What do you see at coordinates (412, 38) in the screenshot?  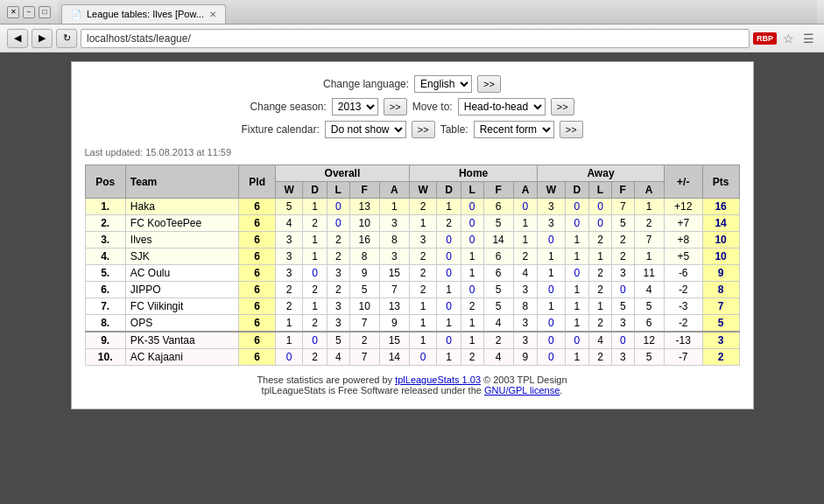 I see `nav-bar: ◀ ▶ ↻ localhost/stats/league/ RBP ☆ ☰` at bounding box center [412, 38].